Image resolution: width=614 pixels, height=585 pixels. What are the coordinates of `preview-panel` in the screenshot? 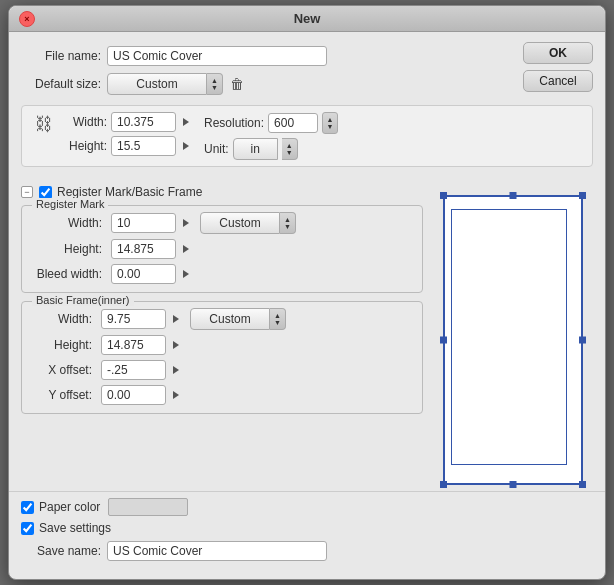 It's located at (513, 335).